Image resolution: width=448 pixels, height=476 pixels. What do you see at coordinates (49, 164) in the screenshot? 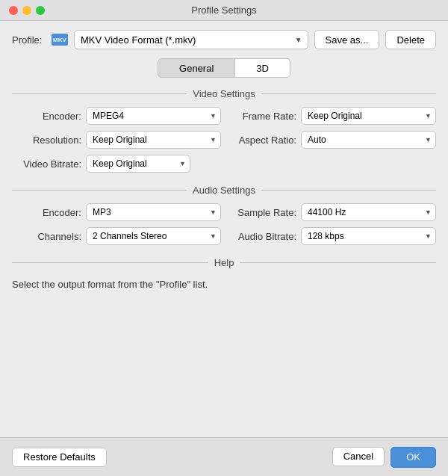
I see `video-bitrate-label: Video Bitrate:` at bounding box center [49, 164].